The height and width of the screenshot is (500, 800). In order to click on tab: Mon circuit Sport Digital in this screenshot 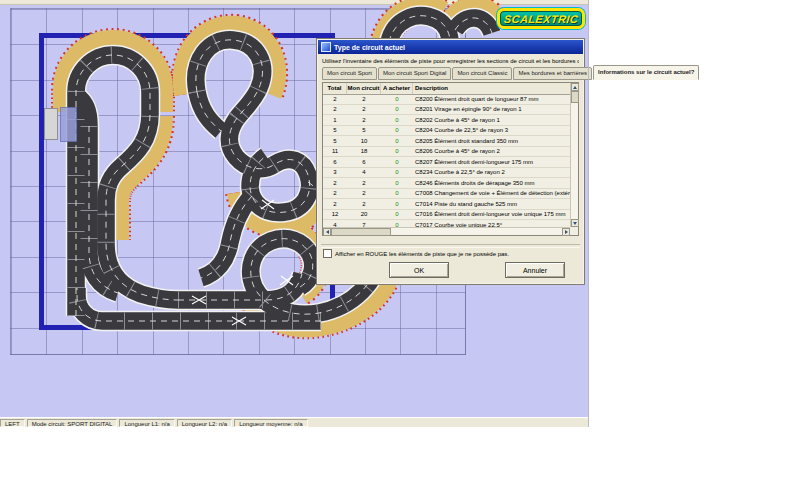, I will do `click(414, 74)`.